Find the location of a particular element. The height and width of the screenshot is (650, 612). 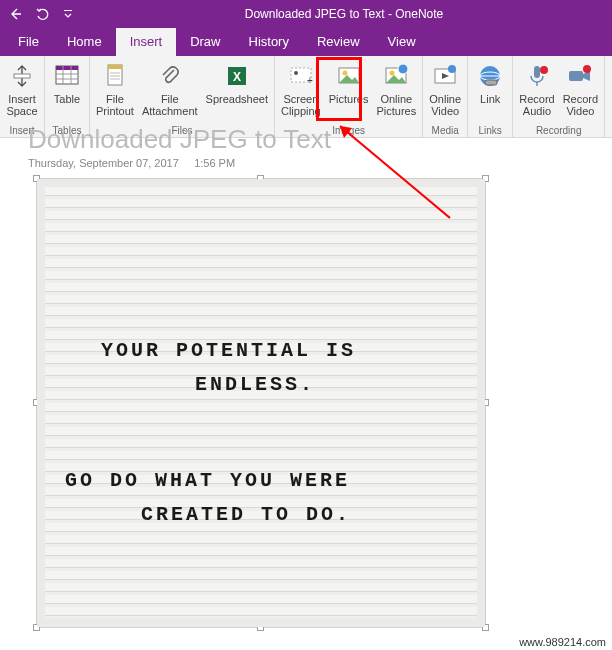

window-title: Downloaded JPEG to Text - OneNote is located at coordinates (344, 14).